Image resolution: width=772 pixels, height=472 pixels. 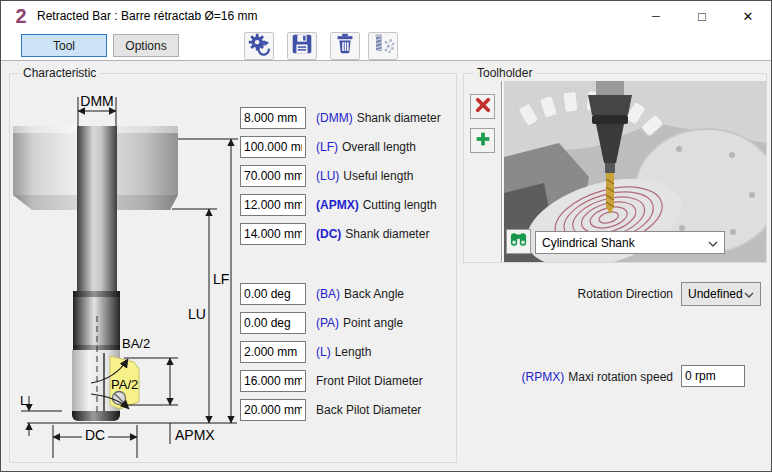 What do you see at coordinates (345, 46) in the screenshot?
I see `delete-button` at bounding box center [345, 46].